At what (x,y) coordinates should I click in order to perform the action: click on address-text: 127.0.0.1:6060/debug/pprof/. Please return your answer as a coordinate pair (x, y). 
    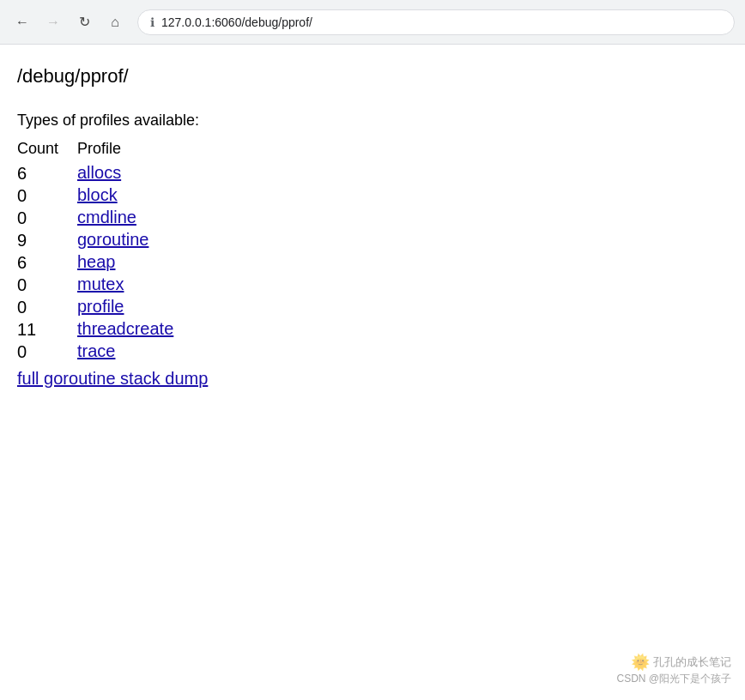
    Looking at the image, I should click on (237, 22).